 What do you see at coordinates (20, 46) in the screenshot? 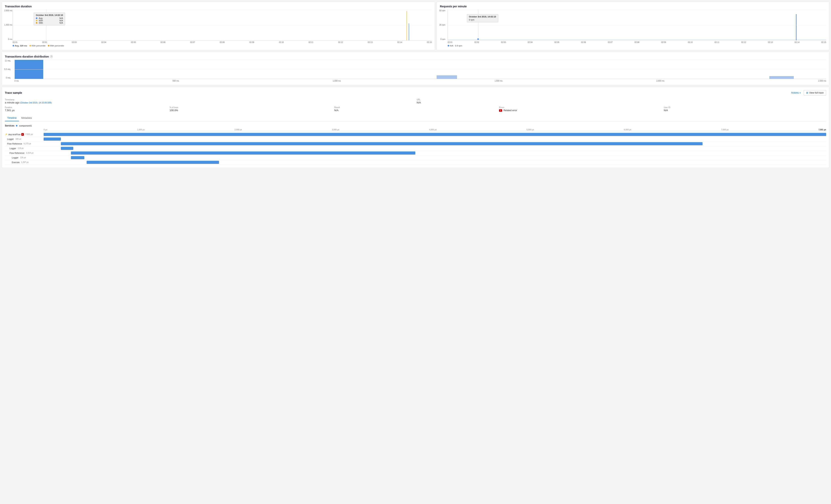
I see `td-legend-avg: Avg. 329 ms` at bounding box center [20, 46].